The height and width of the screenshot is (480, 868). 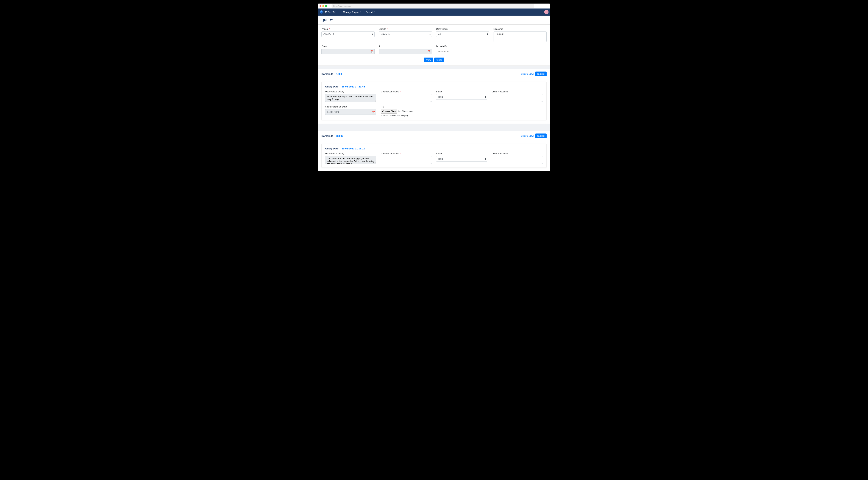 What do you see at coordinates (434, 74) in the screenshot?
I see `domain-header: Domain Id: 1000 Click to view Submit` at bounding box center [434, 74].